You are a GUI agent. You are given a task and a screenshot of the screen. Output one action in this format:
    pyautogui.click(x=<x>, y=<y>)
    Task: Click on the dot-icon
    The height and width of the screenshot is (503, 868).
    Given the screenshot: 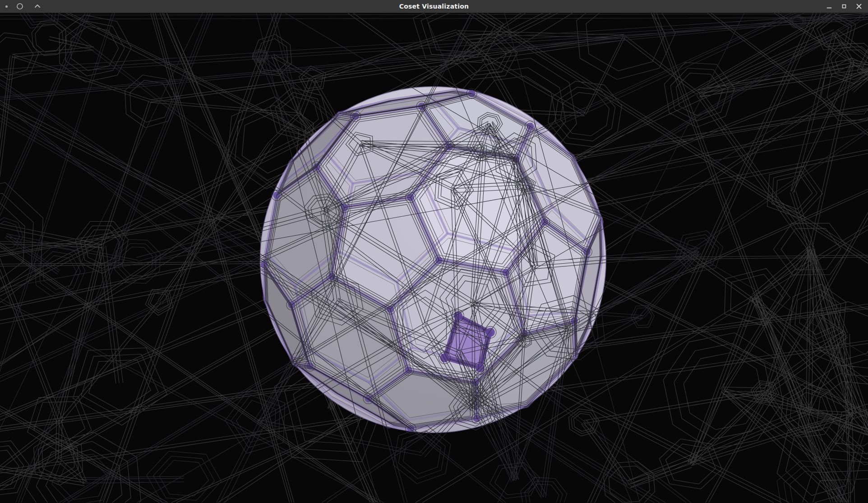 What is the action you would take?
    pyautogui.click(x=6, y=6)
    